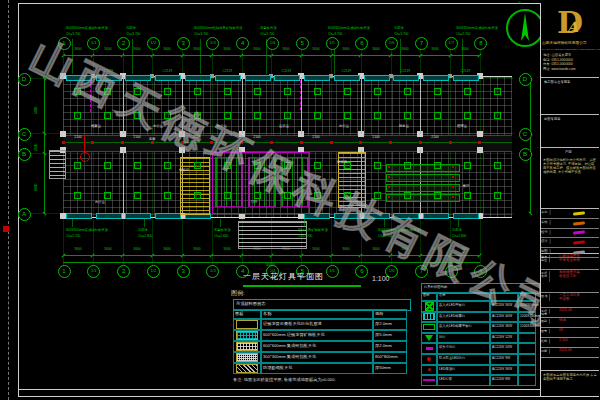 This screenshot has height=400, width=600. What do you see at coordinates (308, 390) in the screenshot?
I see `frame-bottom-line` at bounding box center [308, 390].